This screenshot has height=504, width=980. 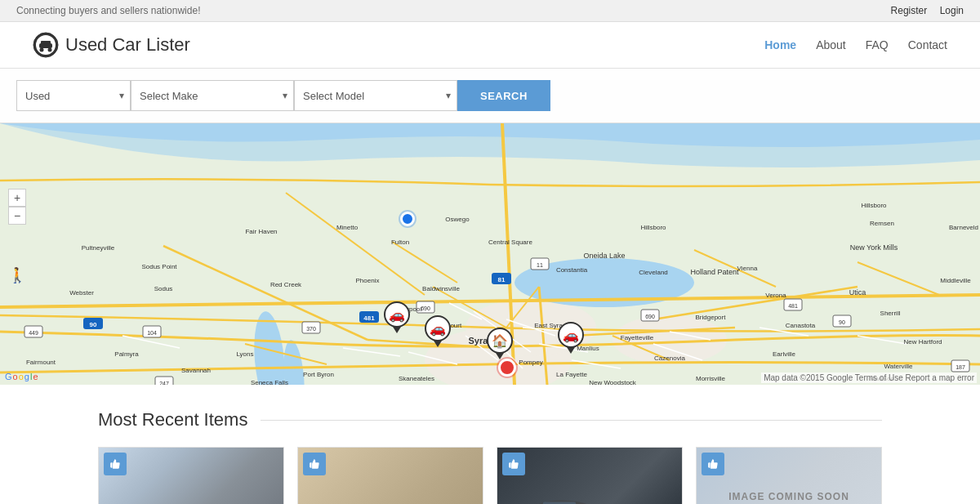 What do you see at coordinates (572, 374) in the screenshot?
I see `svg-text: La Fayette` at bounding box center [572, 374].